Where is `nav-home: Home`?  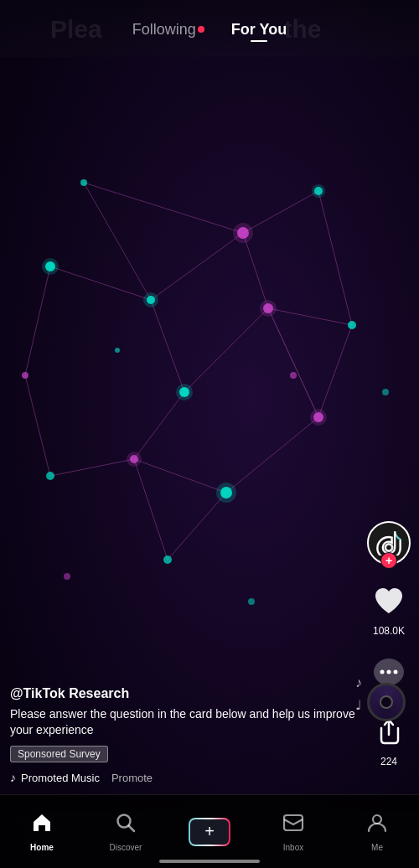 nav-home: Home is located at coordinates (42, 832).